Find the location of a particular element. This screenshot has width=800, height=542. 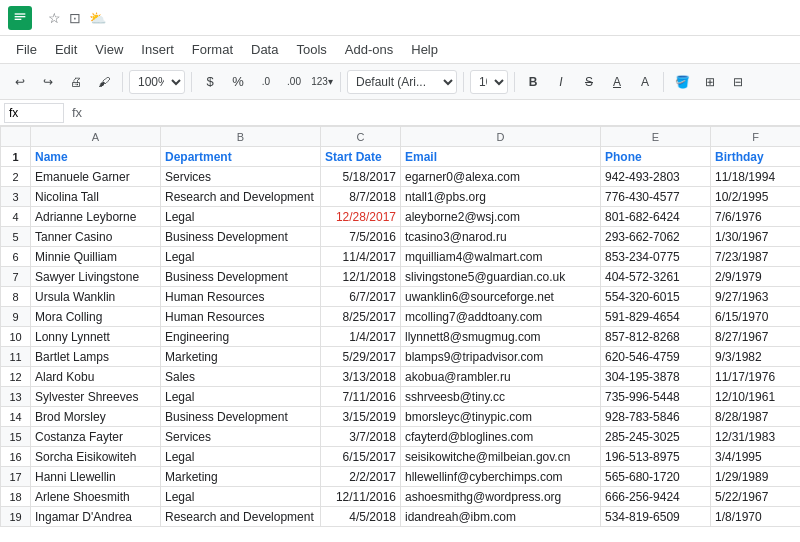

cell-email: tcasino3@narod.ru is located at coordinates (501, 237).